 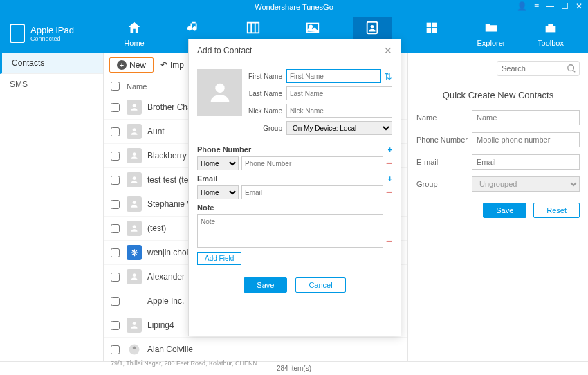 What do you see at coordinates (256, 363) in the screenshot?
I see `row-detail: 79/1, Thillai Nagar, 200 Feet Road, Kola…` at bounding box center [256, 363].